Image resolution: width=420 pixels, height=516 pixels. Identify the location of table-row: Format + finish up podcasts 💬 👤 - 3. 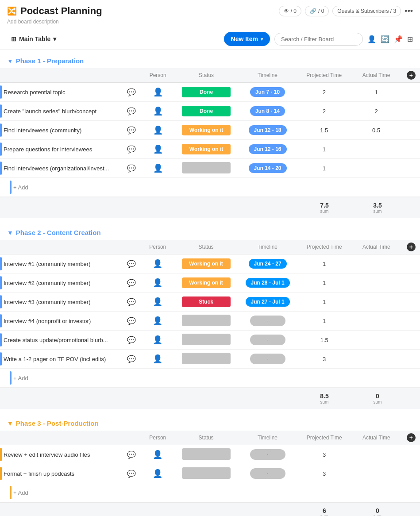
(210, 474).